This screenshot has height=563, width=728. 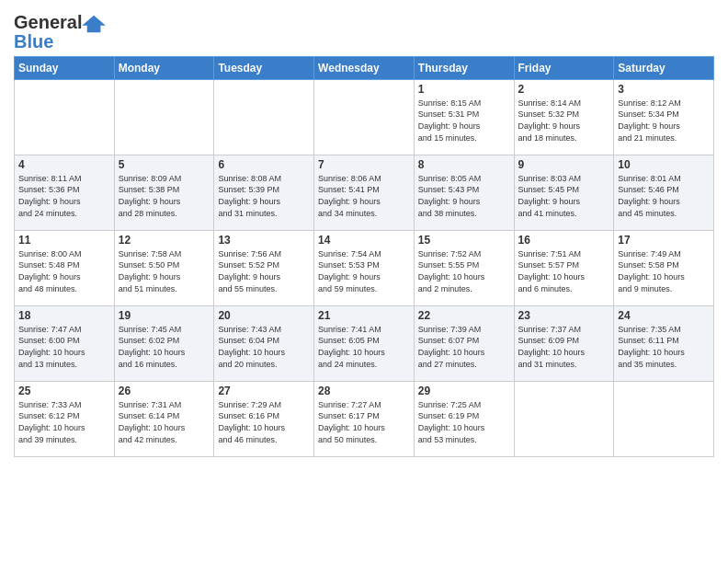 What do you see at coordinates (364, 68) in the screenshot?
I see `header-row: SundayMondayTuesdayWednesdayThursdayFrid…` at bounding box center [364, 68].